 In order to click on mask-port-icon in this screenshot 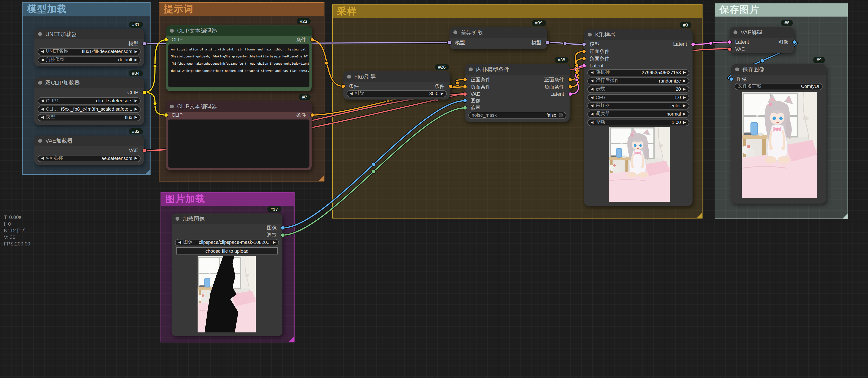, I will do `click(282, 235)`.